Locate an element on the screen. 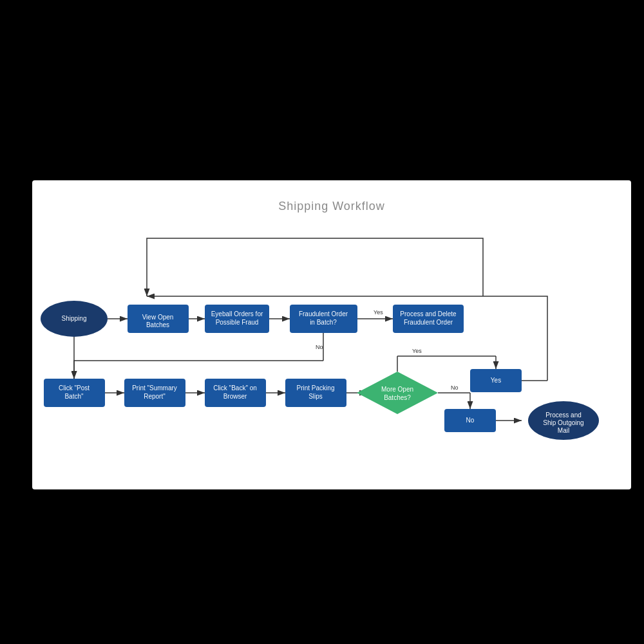 This screenshot has height=644, width=644. yes-label-2: Yes is located at coordinates (417, 351).